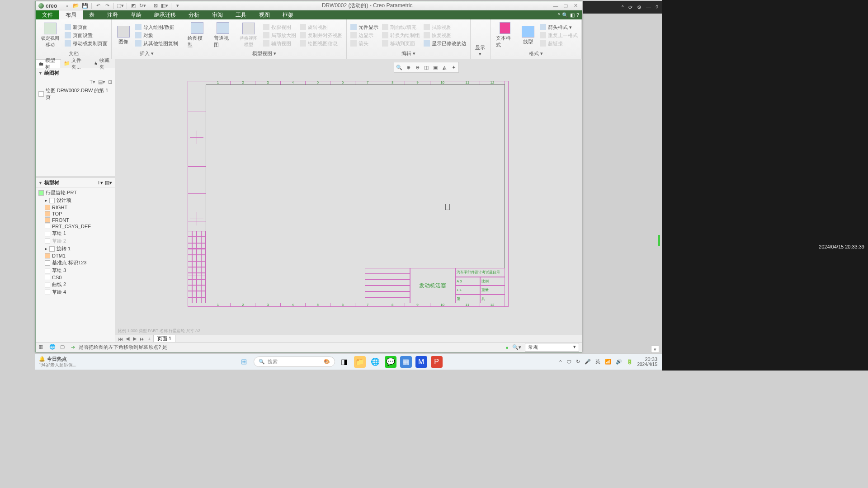 This screenshot has height=488, width=868. Describe the element at coordinates (375, 362) in the screenshot. I see `edge-icon: 🌐` at that location.